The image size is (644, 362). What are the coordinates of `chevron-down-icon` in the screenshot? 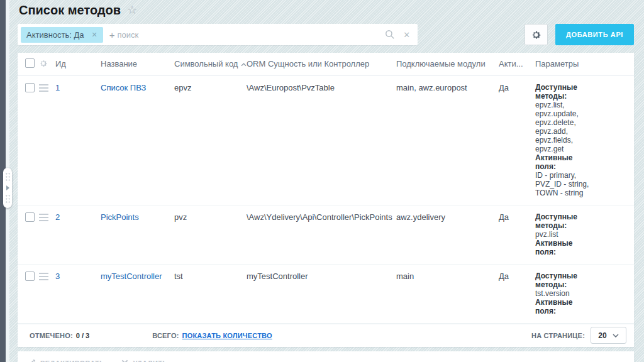 It's located at (616, 336).